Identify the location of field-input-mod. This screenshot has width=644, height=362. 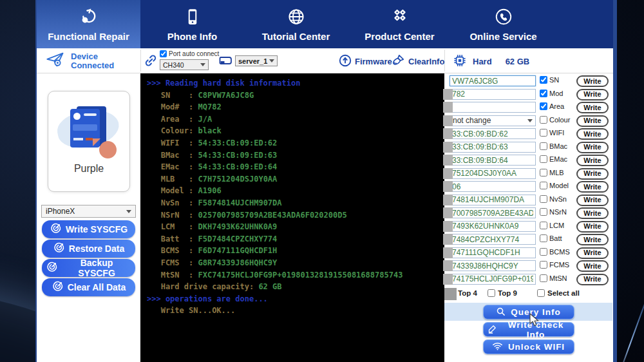
(493, 94).